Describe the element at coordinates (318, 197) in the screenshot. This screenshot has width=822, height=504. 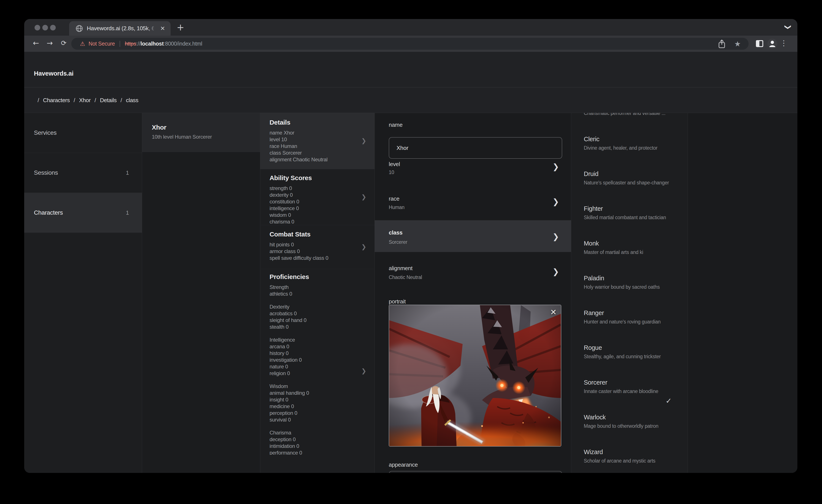
I see `outline-section-ability-scores: Ability Scores strength 0 dexterity 0 co…` at that location.